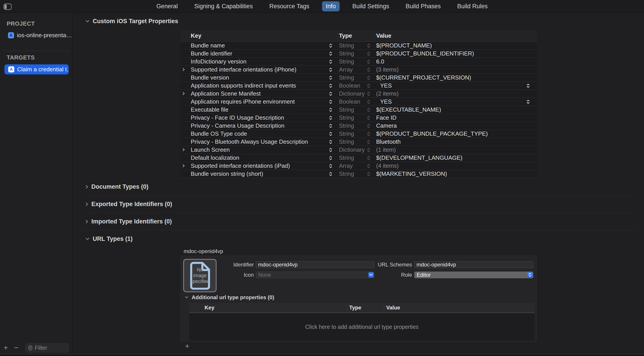 This screenshot has height=356, width=644. What do you see at coordinates (388, 94) in the screenshot?
I see `property-value: (2 items)` at bounding box center [388, 94].